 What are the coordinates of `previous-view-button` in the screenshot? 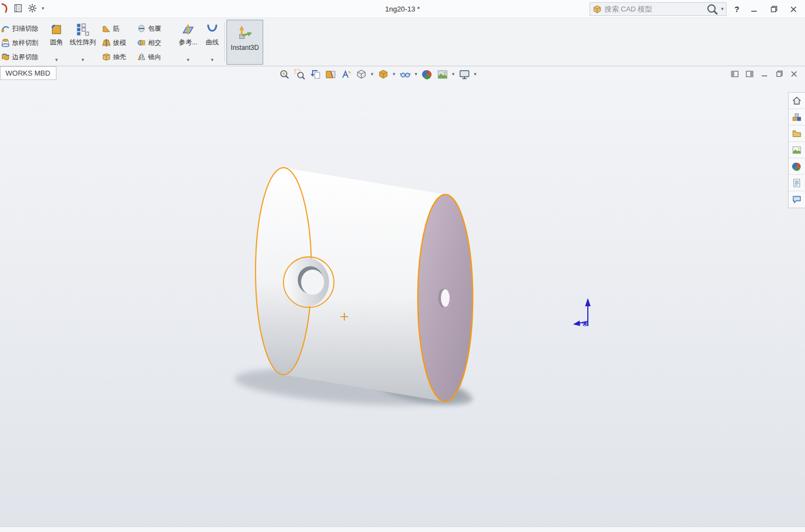 It's located at (315, 75).